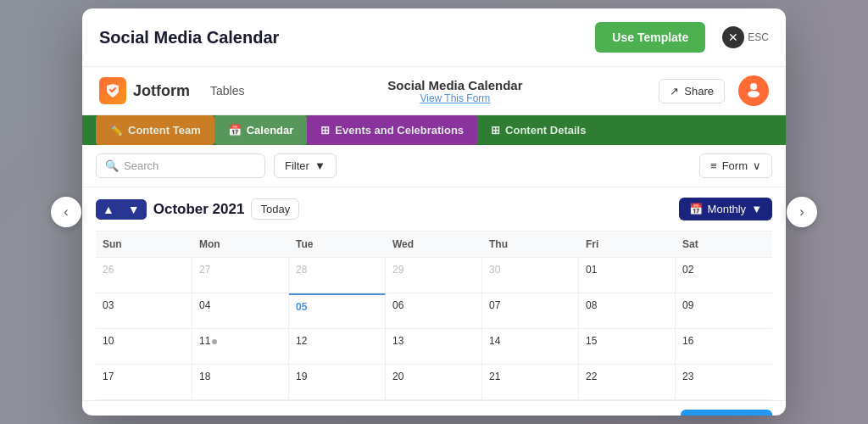  I want to click on calendar-header-row: Sun Mon Tue Wed Thu Fri Sat, so click(434, 244).